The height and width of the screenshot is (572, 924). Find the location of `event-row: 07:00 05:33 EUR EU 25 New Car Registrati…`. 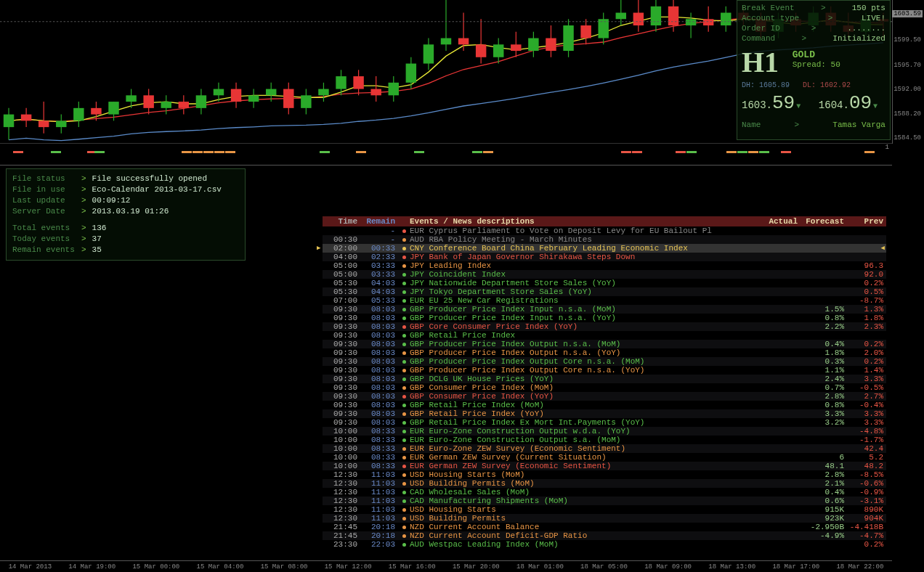

event-row: 07:00 05:33 EUR EU 25 New Car Registrati… is located at coordinates (604, 301).